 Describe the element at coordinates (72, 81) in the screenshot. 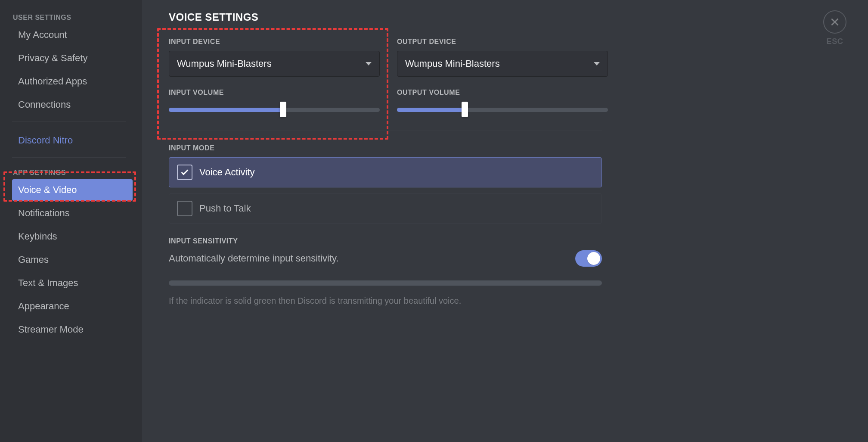

I see `sidebar-item-authorized-apps: Authorized Apps` at that location.